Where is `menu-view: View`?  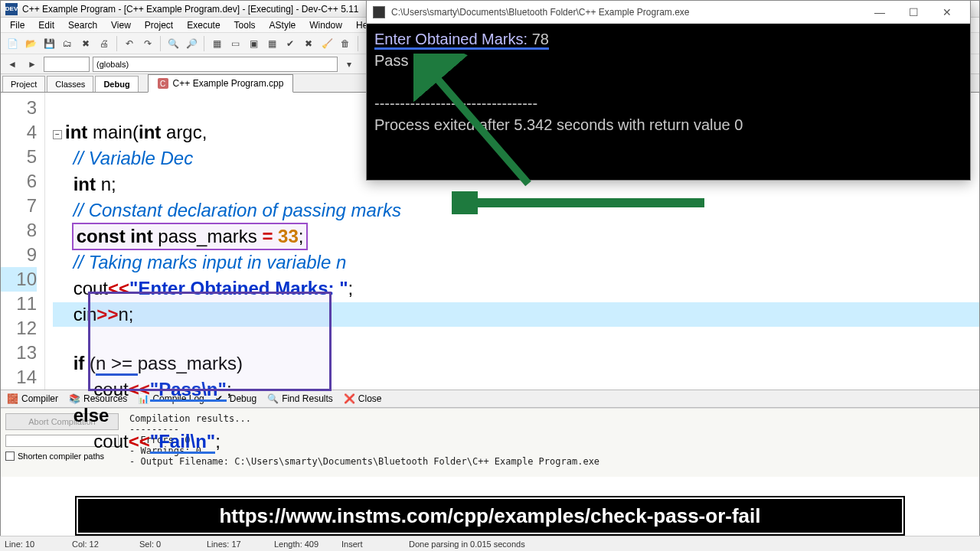
menu-view: View is located at coordinates (121, 25).